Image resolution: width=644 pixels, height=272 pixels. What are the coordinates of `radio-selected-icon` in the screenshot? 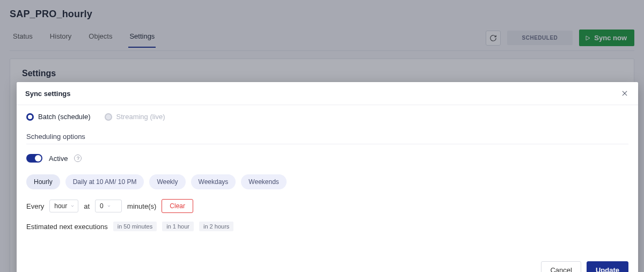 It's located at (30, 117).